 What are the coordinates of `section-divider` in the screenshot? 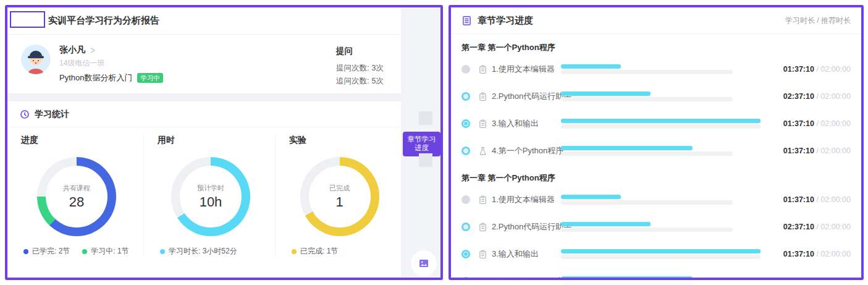 It's located at (204, 98).